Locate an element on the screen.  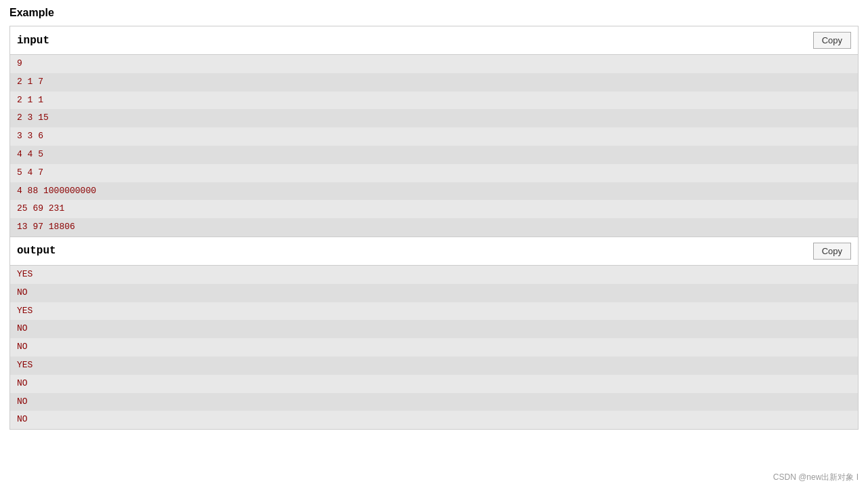
input-line: 13 97 18806 is located at coordinates (434, 228).